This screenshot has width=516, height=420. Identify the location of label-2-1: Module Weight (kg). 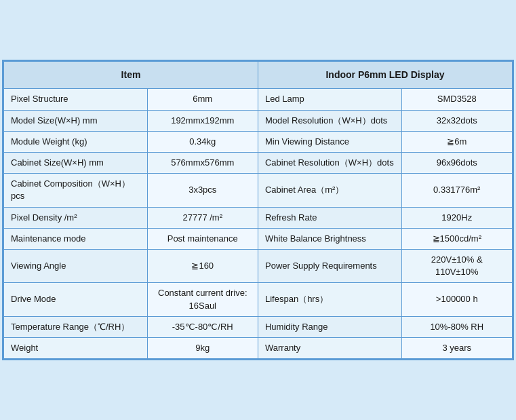
(76, 141).